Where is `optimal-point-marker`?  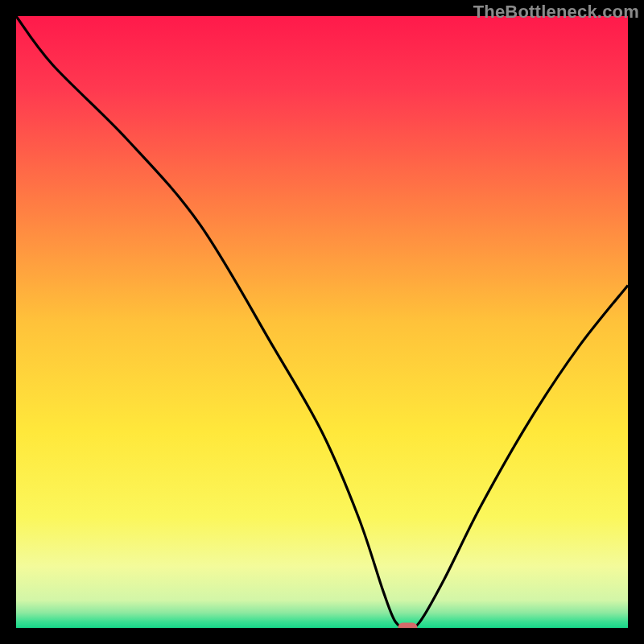
optimal-point-marker is located at coordinates (407, 626).